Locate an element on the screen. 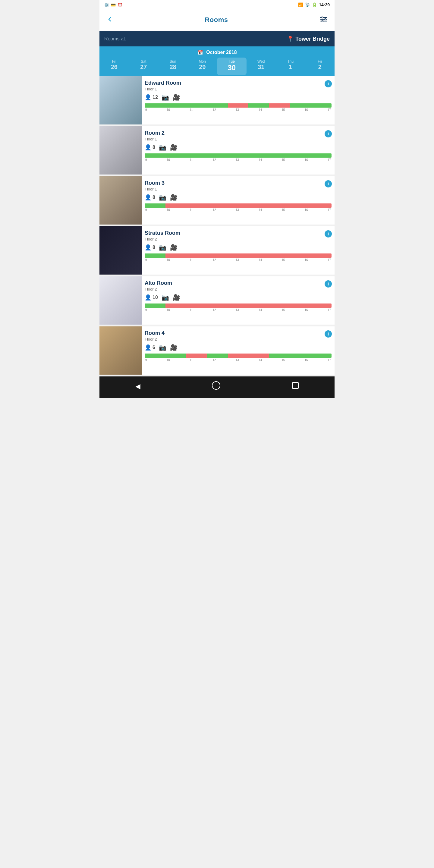 The height and width of the screenshot is (868, 434). filter-button is located at coordinates (324, 20).